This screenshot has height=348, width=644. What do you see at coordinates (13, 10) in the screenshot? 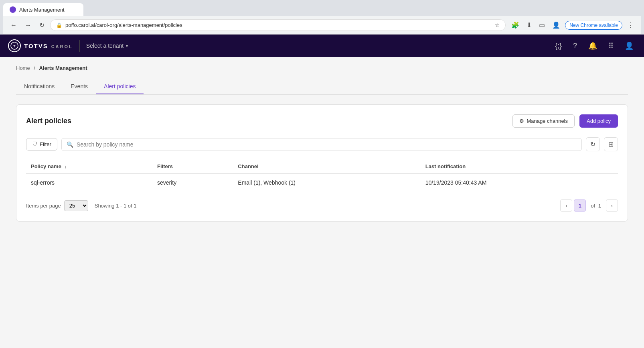
I see `tab-favicon` at bounding box center [13, 10].